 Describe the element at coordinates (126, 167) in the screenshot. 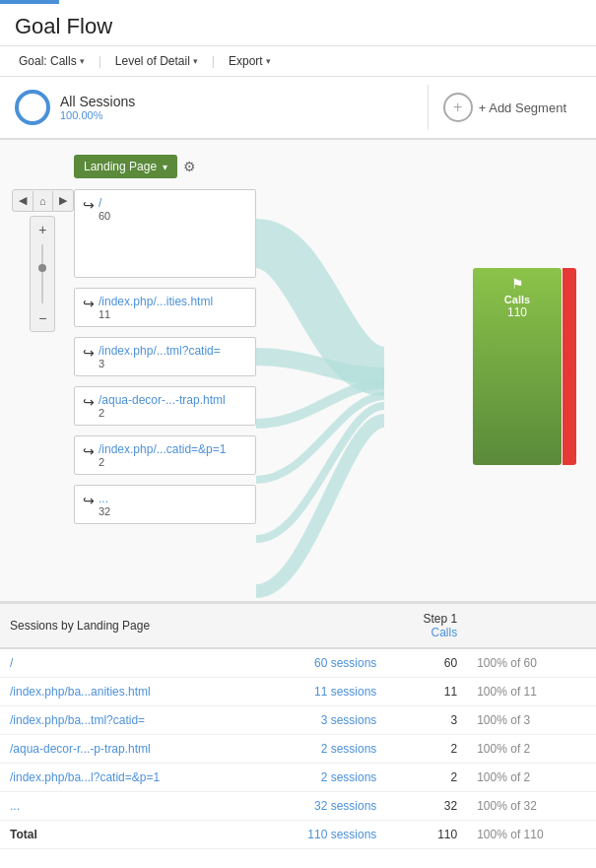

I see `landing-page-dropdown: Landing Page ▾` at that location.